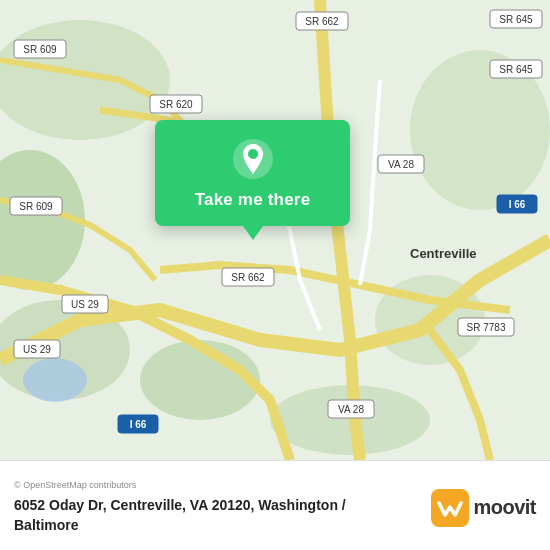 This screenshot has width=550, height=550. I want to click on svg-text: SR 7783, so click(486, 328).